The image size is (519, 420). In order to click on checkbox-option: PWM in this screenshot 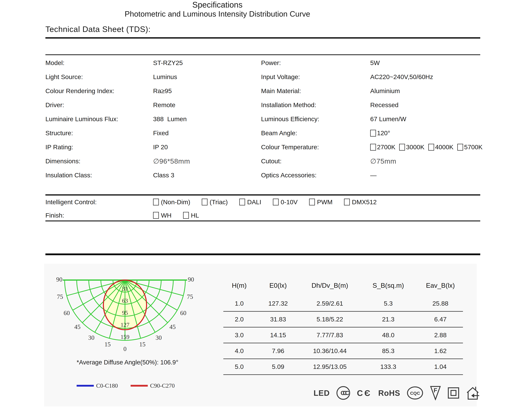, I will do `click(321, 202)`.